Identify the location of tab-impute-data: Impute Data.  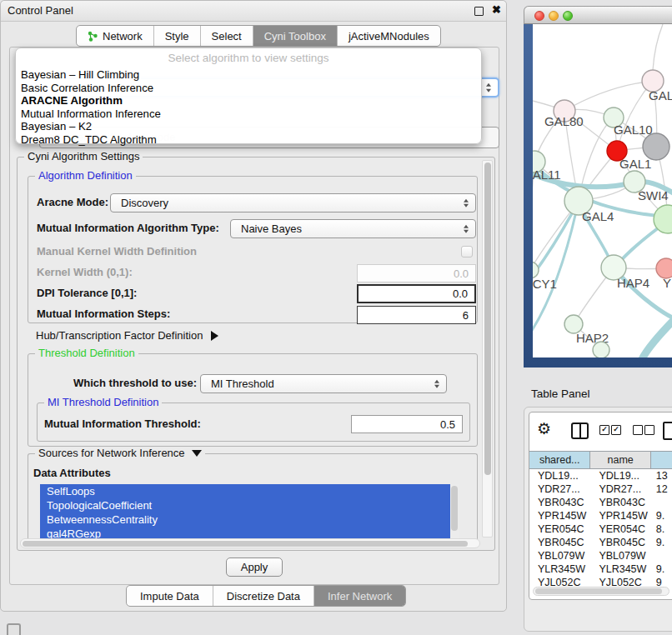
(170, 596).